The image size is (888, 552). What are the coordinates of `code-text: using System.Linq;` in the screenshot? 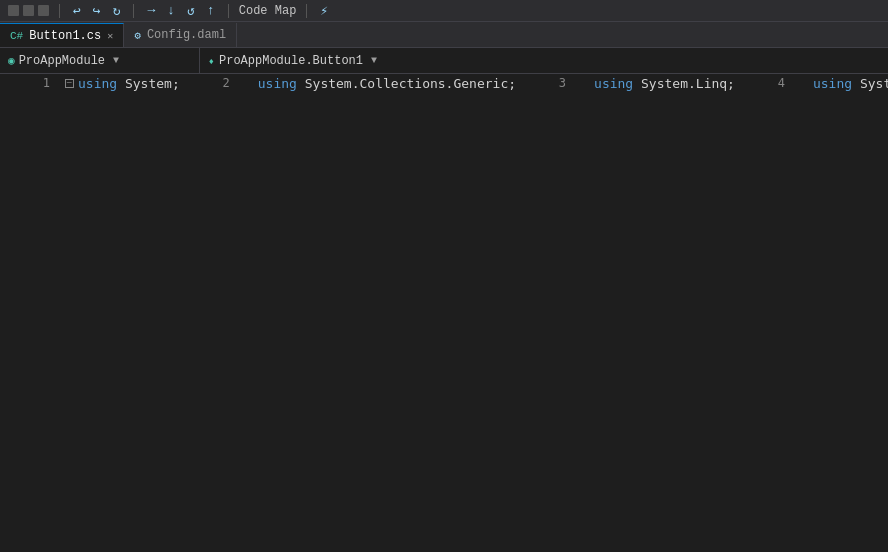 It's located at (664, 84).